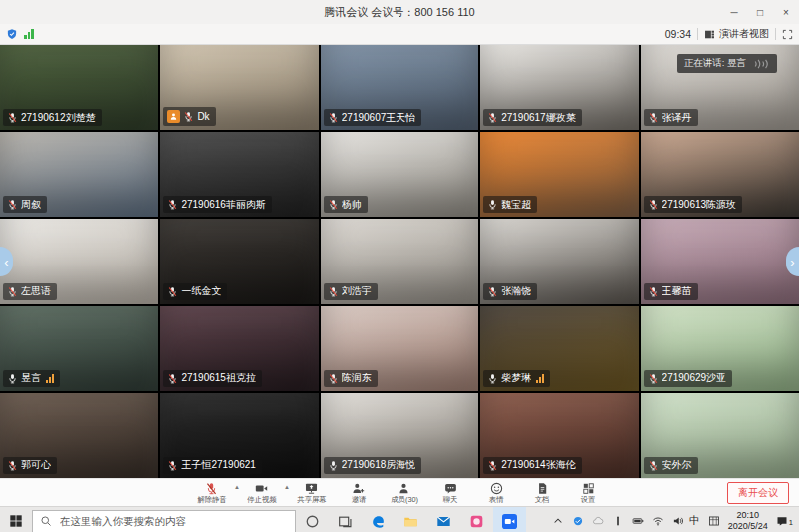 This screenshot has height=532, width=799. Describe the element at coordinates (16, 519) in the screenshot. I see `start-button` at that location.